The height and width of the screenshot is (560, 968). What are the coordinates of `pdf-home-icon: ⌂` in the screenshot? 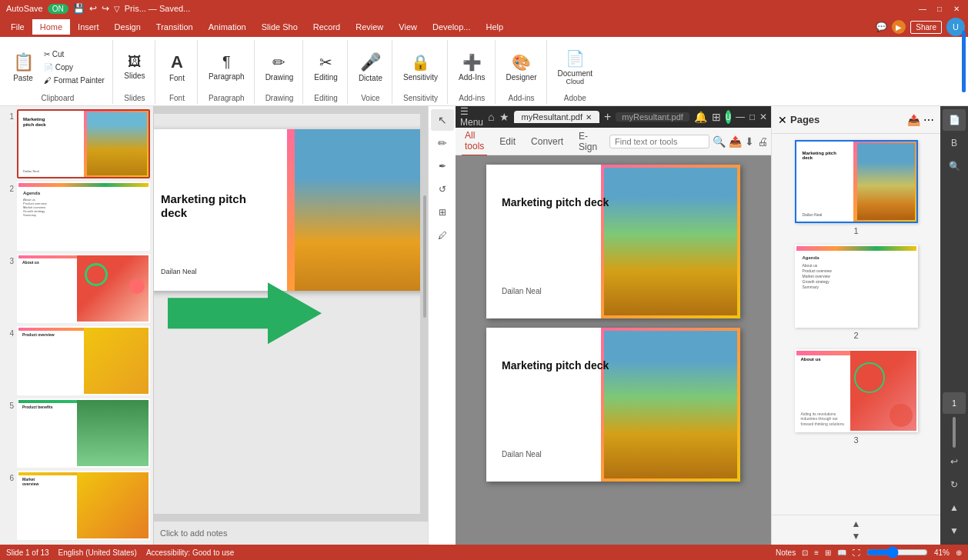 It's located at (491, 117).